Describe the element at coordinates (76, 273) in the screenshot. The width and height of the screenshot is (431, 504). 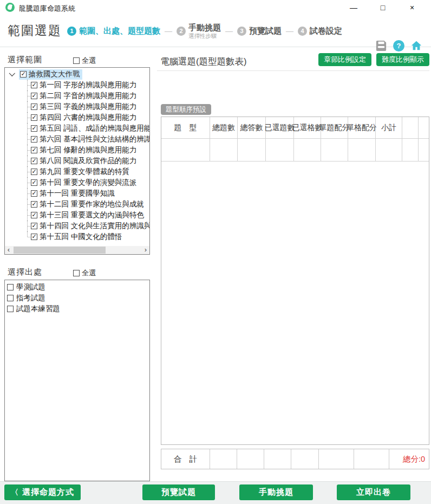
I see `source-select-all-checkbox` at that location.